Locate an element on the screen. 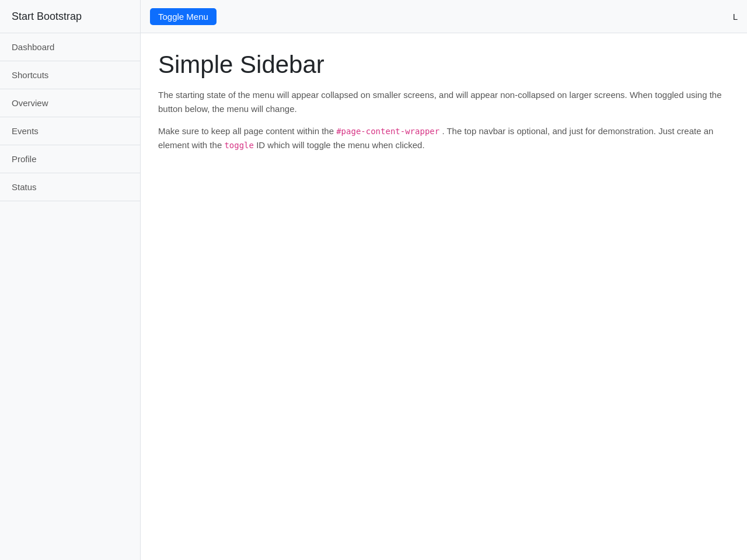 The image size is (747, 560). paragraph2-start-text: Make sure to keep all page content withi… is located at coordinates (247, 131).